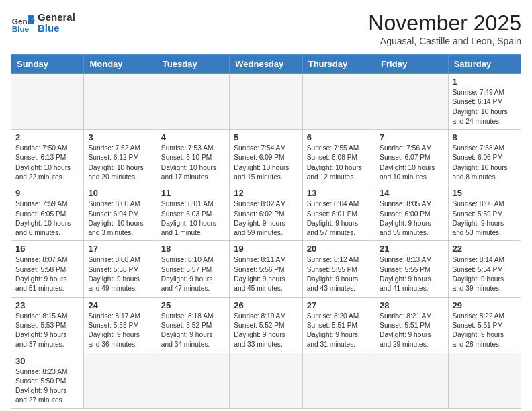 This screenshot has width=532, height=411. Describe the element at coordinates (411, 219) in the screenshot. I see `day-info: Sunrise: 8:05 AM Sunset: 6:00 PM Dayligh…` at that location.